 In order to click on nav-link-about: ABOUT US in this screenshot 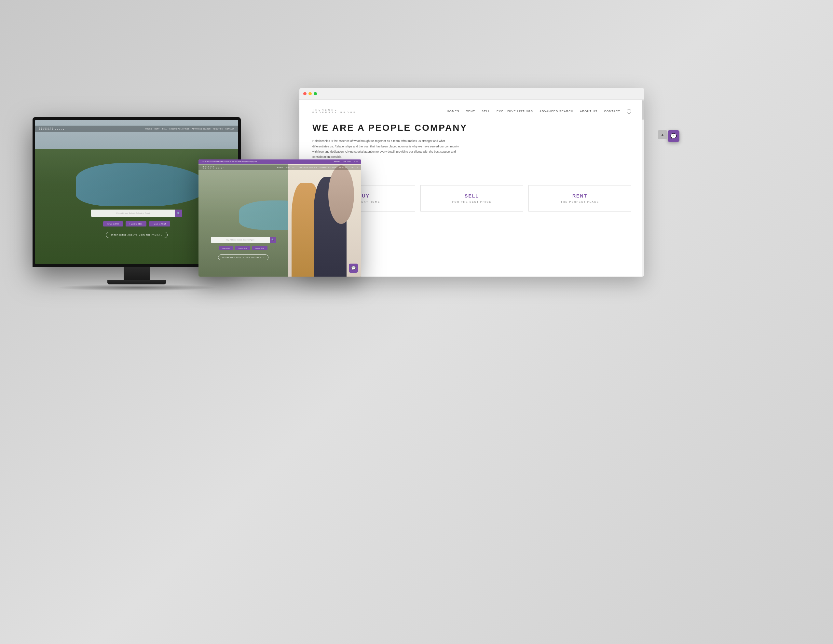, I will do `click(589, 111)`.